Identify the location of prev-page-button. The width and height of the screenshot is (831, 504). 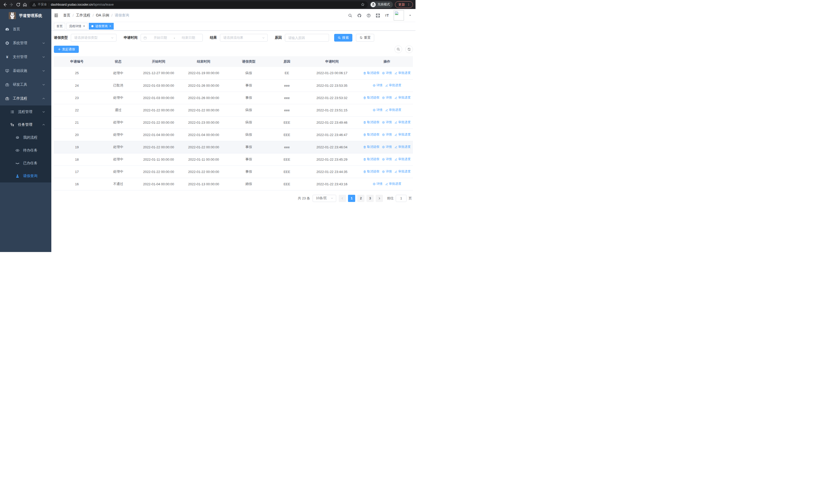
(342, 198).